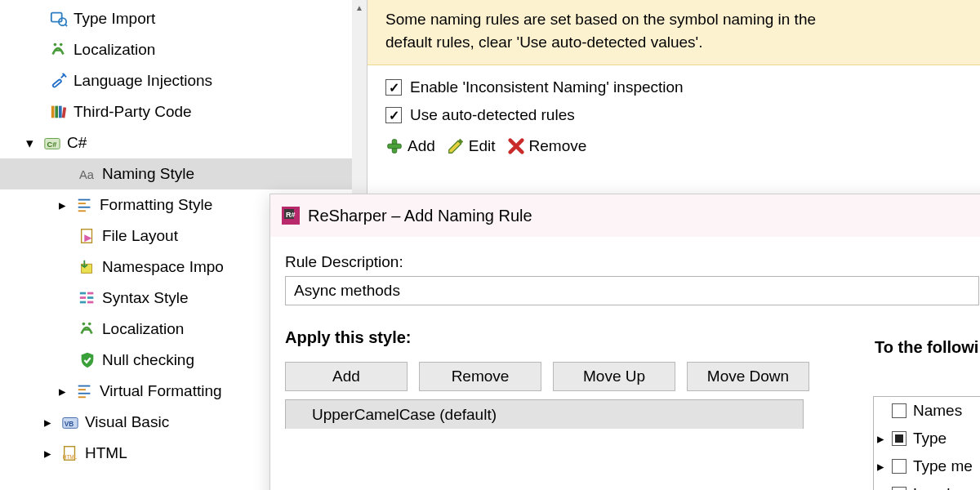 Image resolution: width=980 pixels, height=490 pixels. Describe the element at coordinates (59, 81) in the screenshot. I see `injection-icon` at that location.